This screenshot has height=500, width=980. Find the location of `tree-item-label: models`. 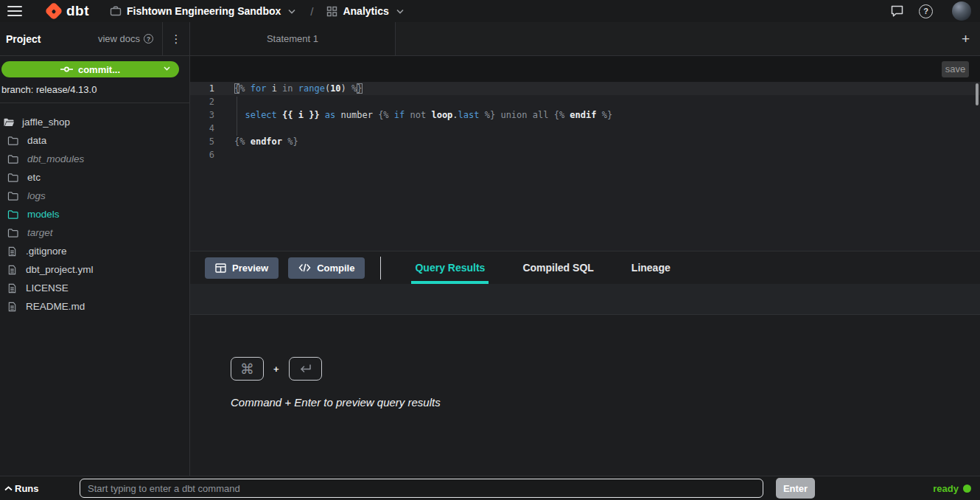

tree-item-label: models is located at coordinates (43, 214).